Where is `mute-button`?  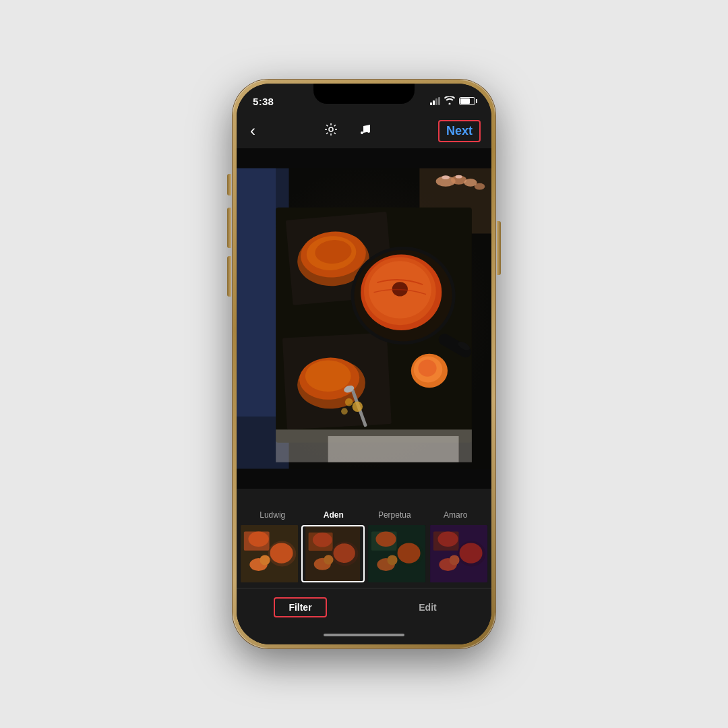
mute-button is located at coordinates (229, 185).